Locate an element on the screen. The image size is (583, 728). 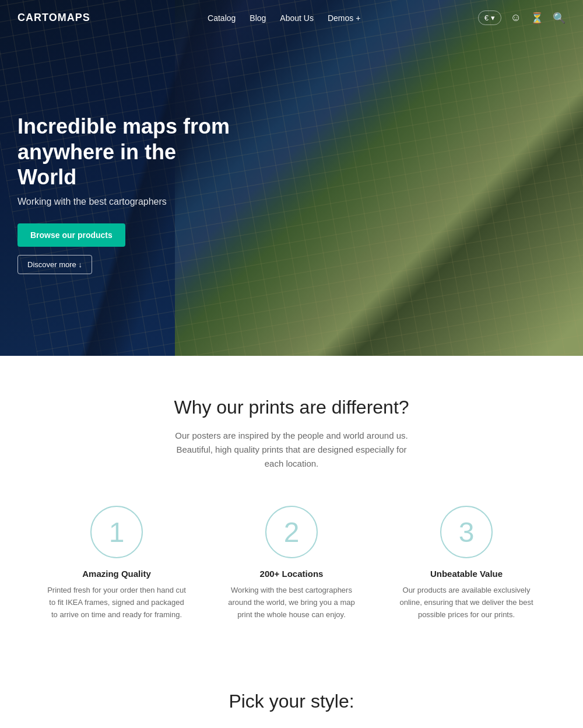
navbar: CARTOMAPS Catalog Blog About Us Demos + … is located at coordinates (292, 18).